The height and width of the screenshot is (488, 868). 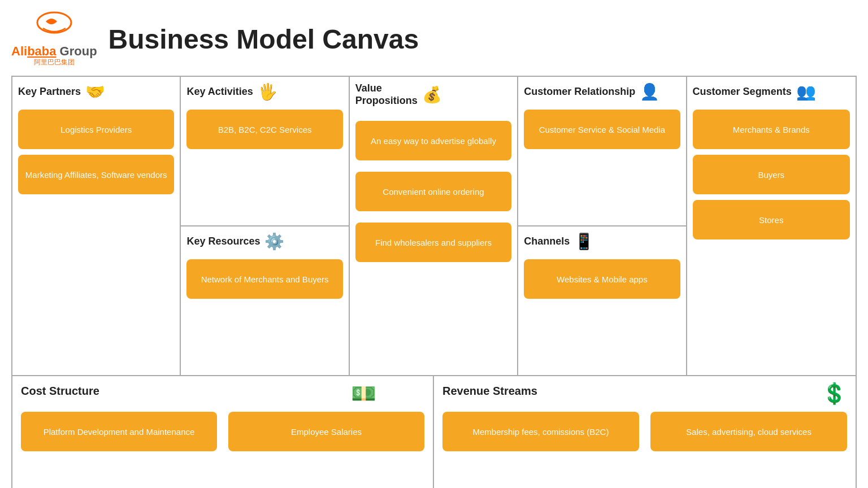 I want to click on logistics-card: Logistics Providers, so click(x=96, y=129).